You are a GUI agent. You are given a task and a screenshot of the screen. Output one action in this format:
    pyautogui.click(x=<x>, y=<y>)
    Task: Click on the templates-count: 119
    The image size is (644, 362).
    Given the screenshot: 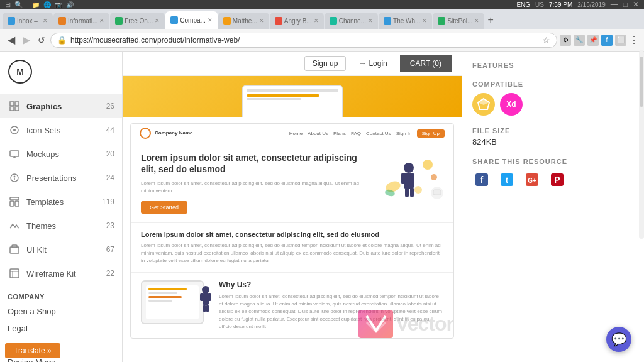 What is the action you would take?
    pyautogui.click(x=108, y=202)
    